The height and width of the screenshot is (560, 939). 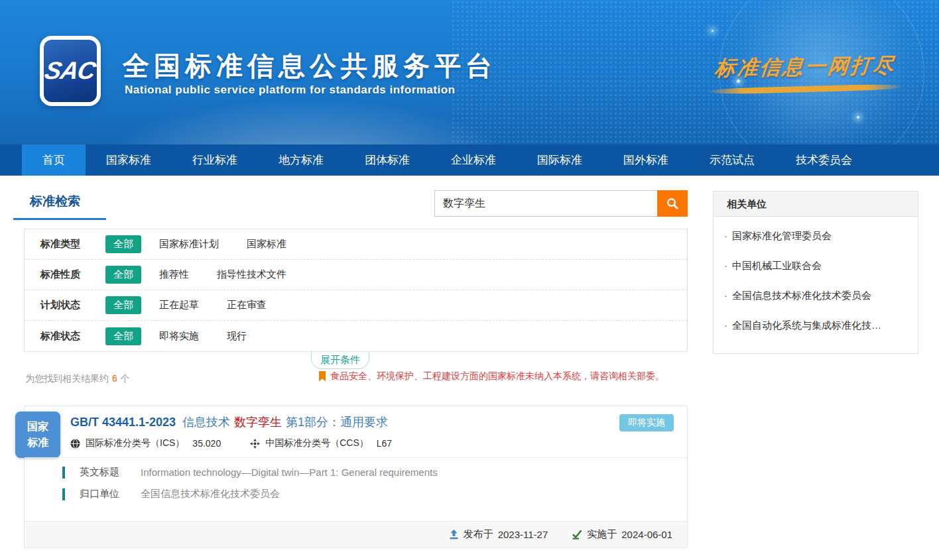 I want to click on nav-item-foreign-standards: 国外标准, so click(x=646, y=160).